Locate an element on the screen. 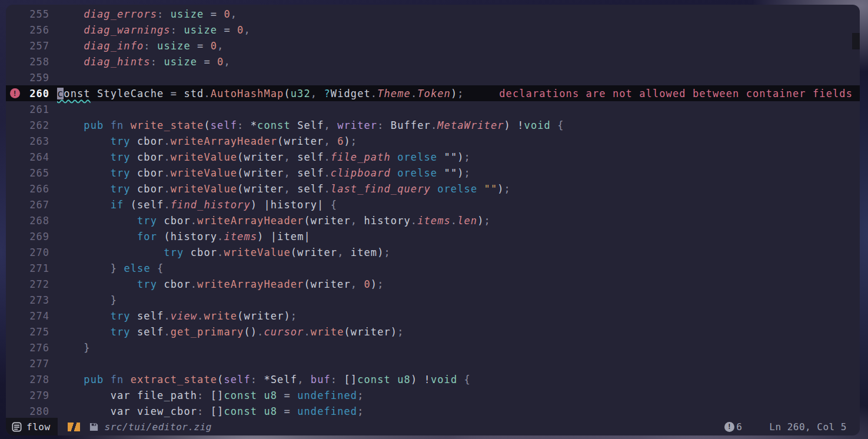  code-text: try self.get_primary().cursor.write(writ… is located at coordinates (227, 332).